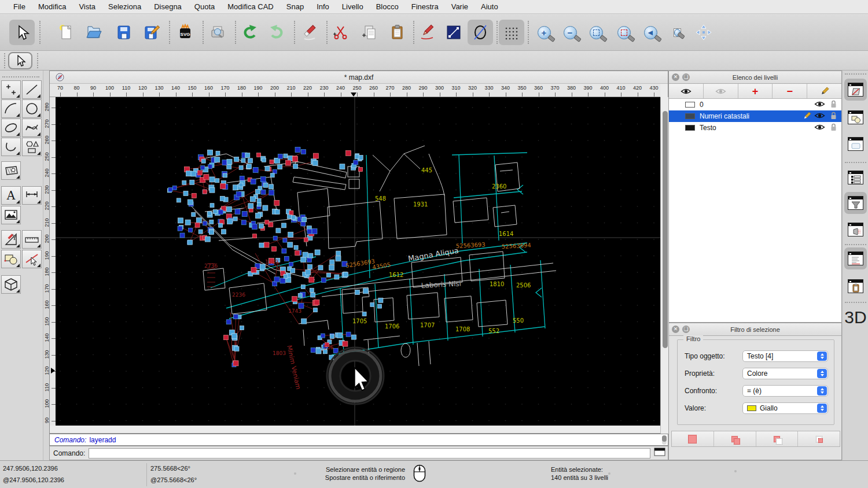  What do you see at coordinates (755, 116) in the screenshot?
I see `layer-row-numeri-catastali: Numeri catastali` at bounding box center [755, 116].